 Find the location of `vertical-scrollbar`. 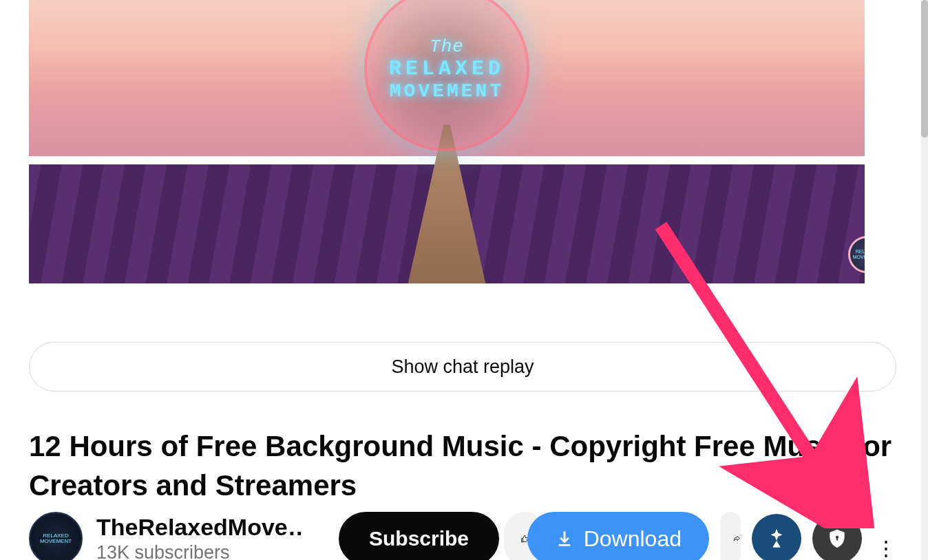

vertical-scrollbar is located at coordinates (925, 280).